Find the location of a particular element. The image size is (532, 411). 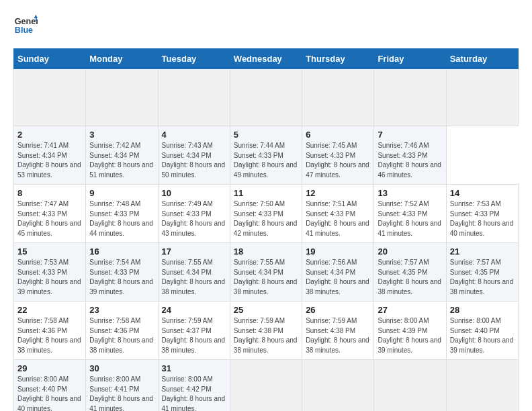

calendar-cell: 7Sunrise: 7:46 AMSunset: 4:33 PMDaylight… is located at coordinates (410, 156).